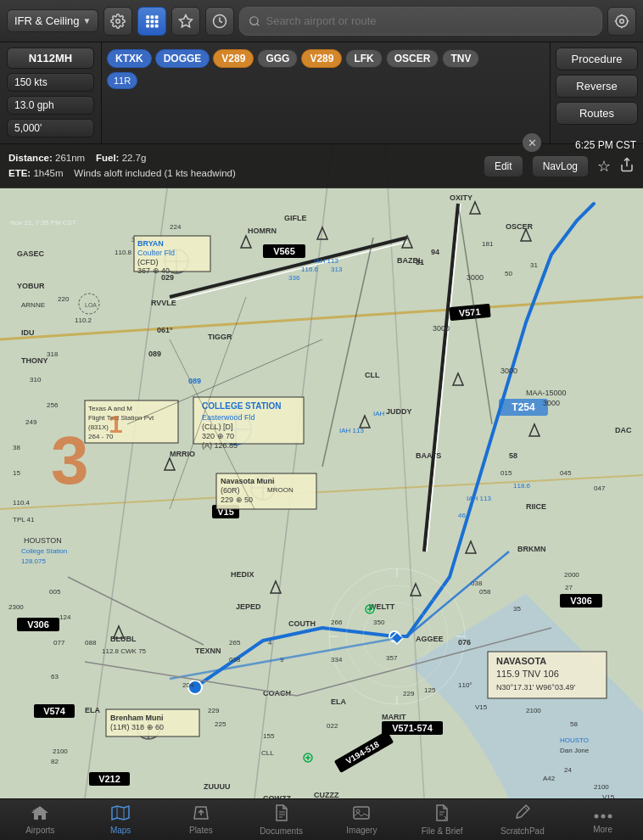  What do you see at coordinates (532, 549) in the screenshot?
I see `svg-text: BRKMN` at bounding box center [532, 549].